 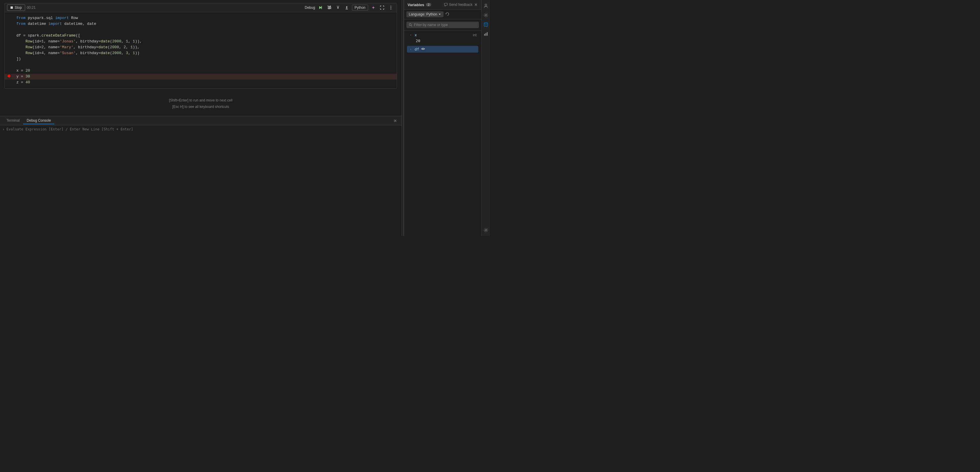 What do you see at coordinates (395, 121) in the screenshot?
I see `close-bottom-panel-button: ✕` at bounding box center [395, 121].